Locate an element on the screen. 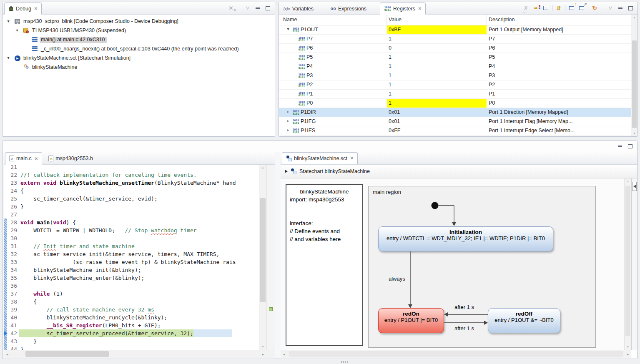 Image resolution: width=640 pixels, height=364 pixels. transition-label-after-bottom: after 1 s is located at coordinates (464, 329).